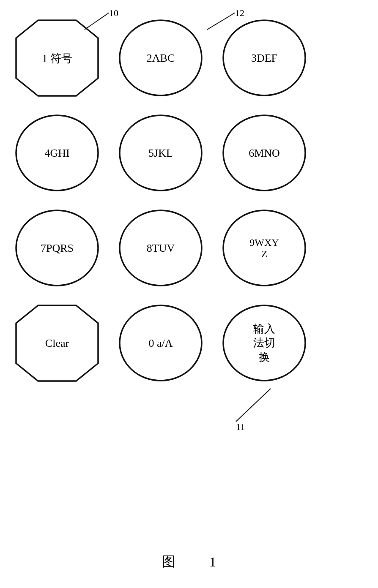  I want to click on key-3-shape, so click(264, 58).